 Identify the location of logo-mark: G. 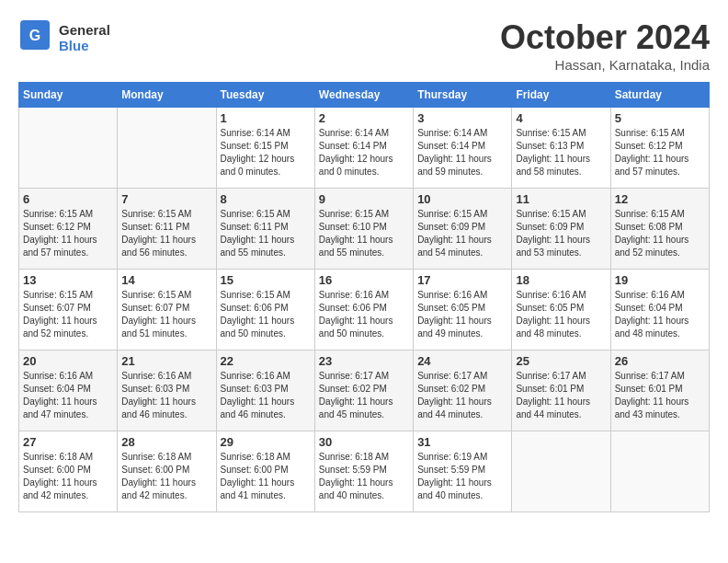
(35, 39).